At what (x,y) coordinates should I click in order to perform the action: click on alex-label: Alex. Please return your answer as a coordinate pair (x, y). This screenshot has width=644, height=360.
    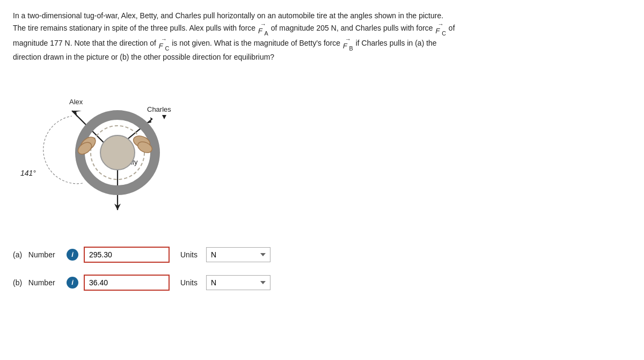
    Looking at the image, I should click on (76, 102).